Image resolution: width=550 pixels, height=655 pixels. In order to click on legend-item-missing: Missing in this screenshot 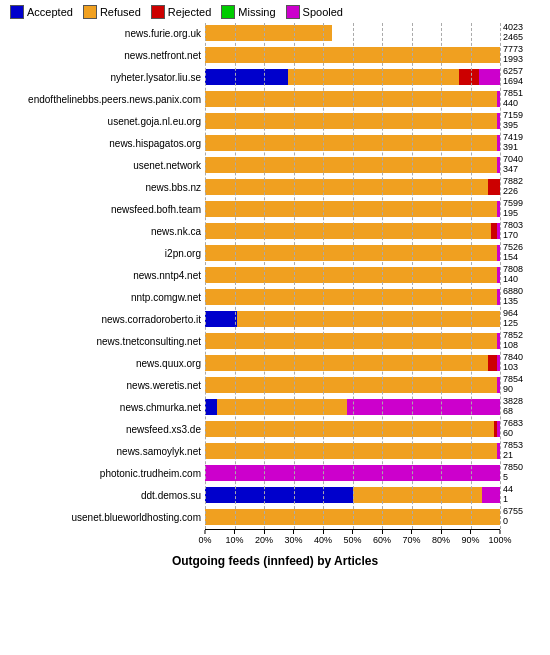, I will do `click(248, 12)`.